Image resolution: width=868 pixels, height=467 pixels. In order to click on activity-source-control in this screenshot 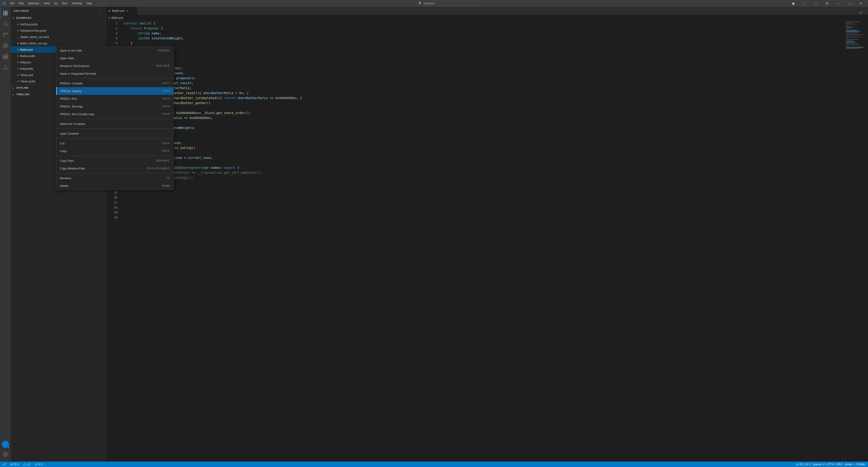, I will do `click(5, 35)`.